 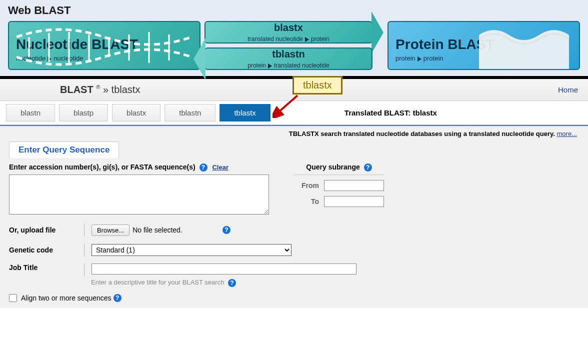 I want to click on tblastn-card: tblastn proteintranslated nucleotide, so click(x=288, y=59).